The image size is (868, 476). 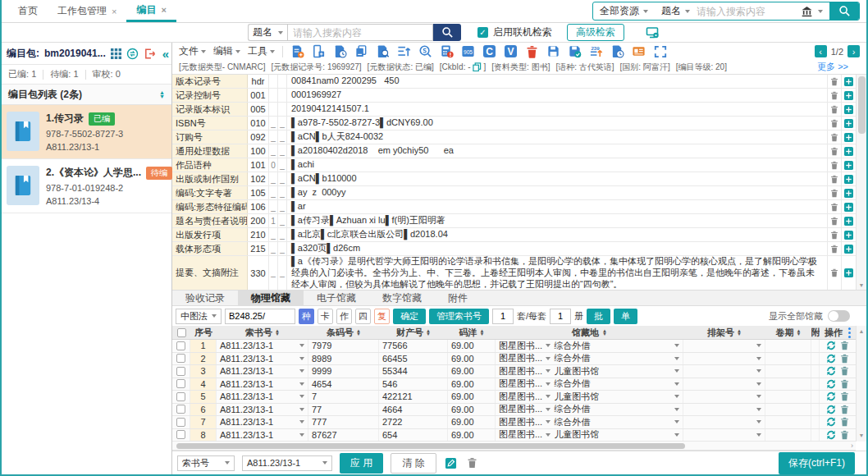 What do you see at coordinates (363, 317) in the screenshot?
I see `four-corner-button: 四` at bounding box center [363, 317].